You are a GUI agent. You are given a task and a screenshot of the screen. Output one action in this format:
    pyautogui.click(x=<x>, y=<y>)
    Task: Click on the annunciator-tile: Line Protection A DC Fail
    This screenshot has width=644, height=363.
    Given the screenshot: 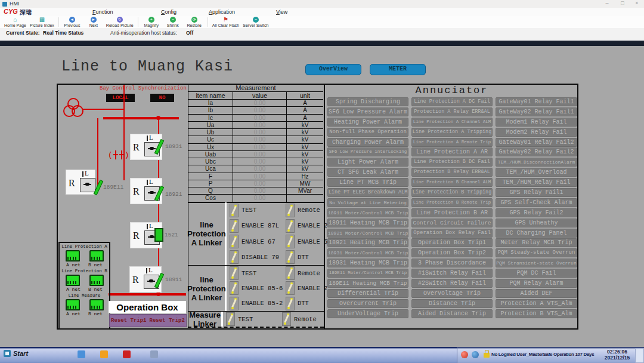 What is the action you would take?
    pyautogui.click(x=452, y=101)
    